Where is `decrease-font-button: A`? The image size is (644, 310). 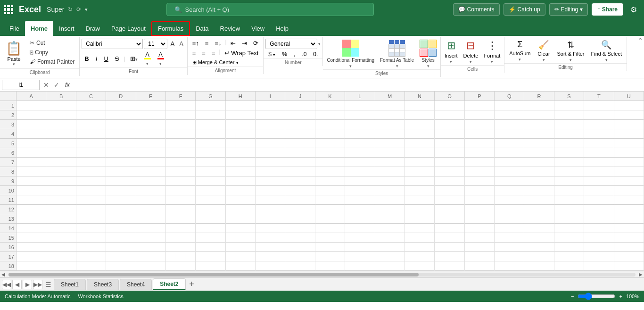 decrease-font-button: A is located at coordinates (182, 44).